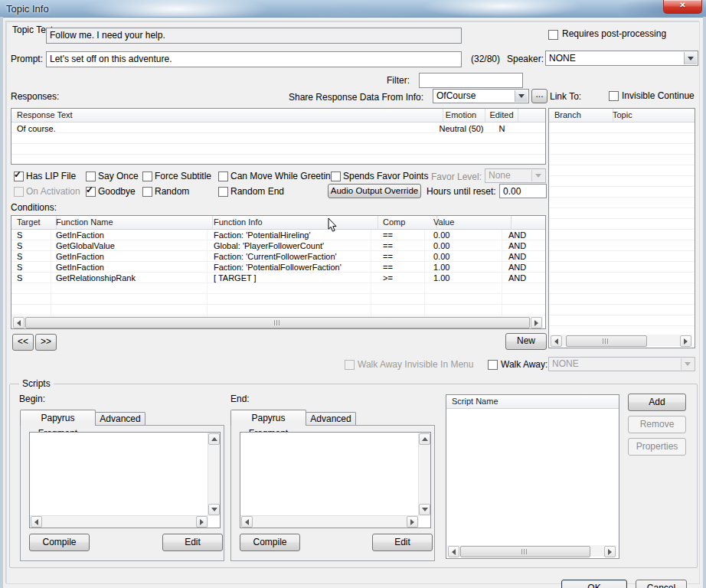 The width and height of the screenshot is (706, 588). Describe the element at coordinates (523, 191) in the screenshot. I see `hours-until-reset-field: 0.00` at that location.